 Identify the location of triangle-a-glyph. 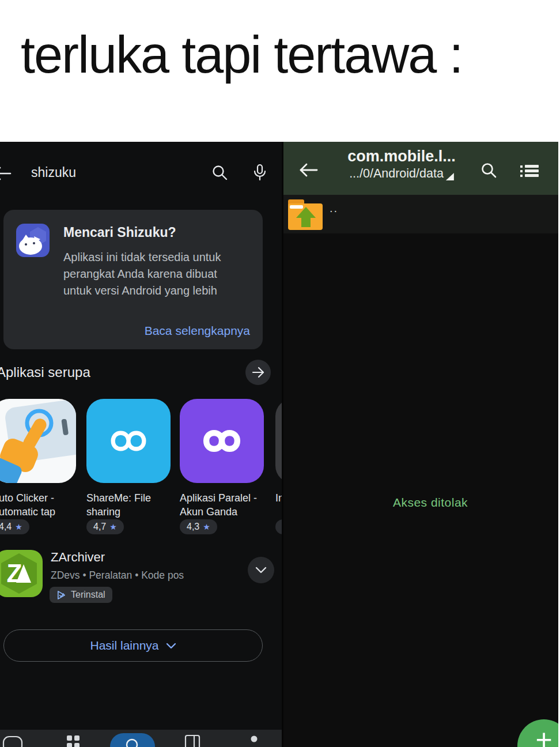
(24, 574).